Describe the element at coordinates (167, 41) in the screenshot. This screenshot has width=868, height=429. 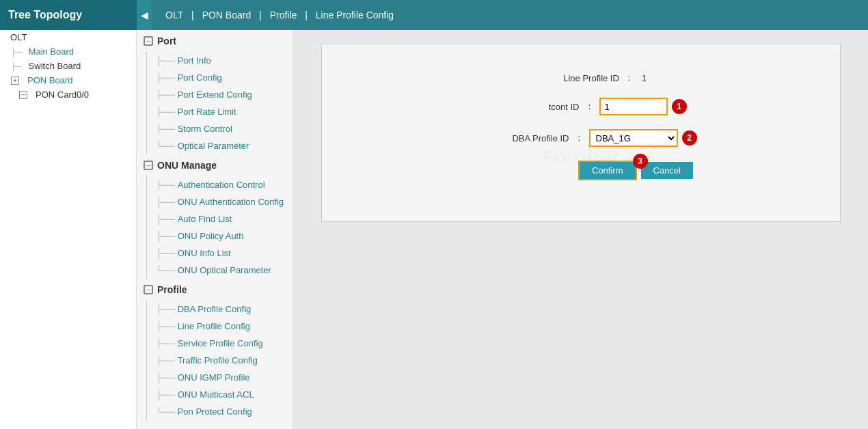
I see `port-section-label: Port` at that location.